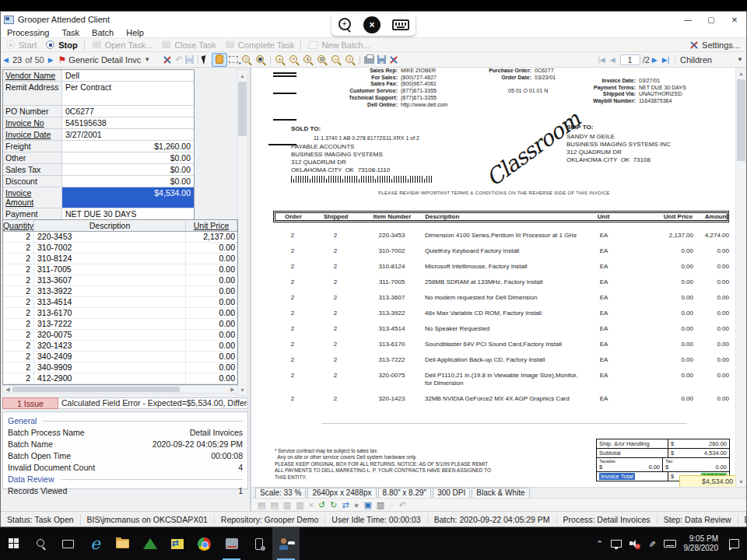 This screenshot has height=560, width=747. I want to click on field-value-invoice-amount: $4,534.00, so click(128, 198).